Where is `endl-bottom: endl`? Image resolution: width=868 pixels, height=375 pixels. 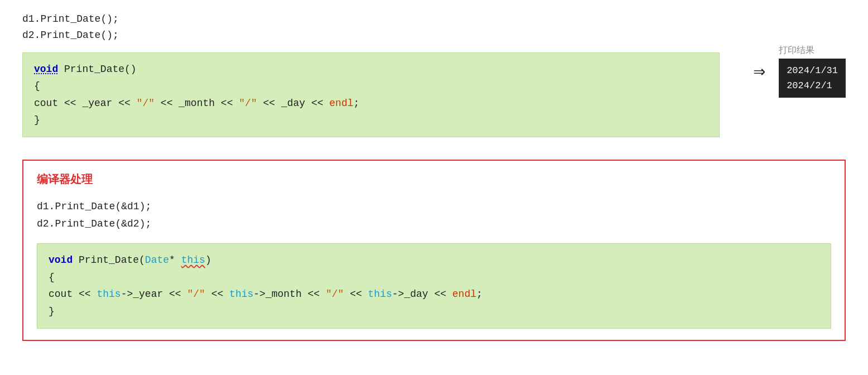 endl-bottom: endl is located at coordinates (464, 294).